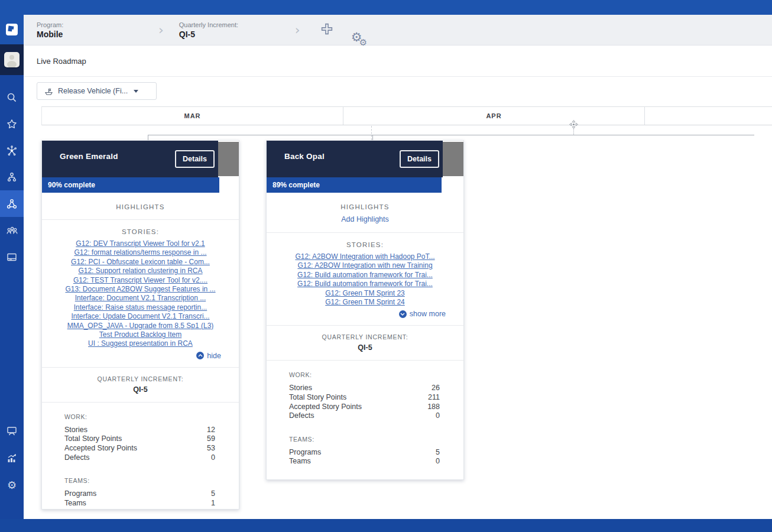  What do you see at coordinates (301, 416) in the screenshot?
I see `stat-label: Defects` at bounding box center [301, 416].